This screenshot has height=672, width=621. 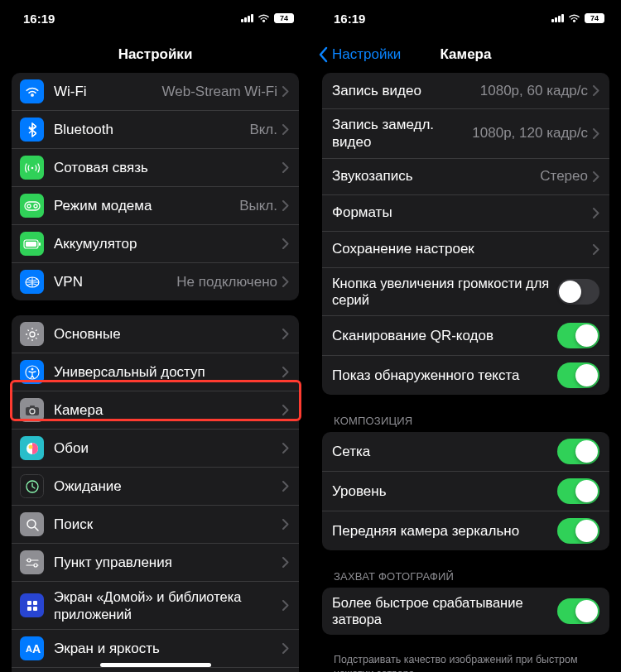 What do you see at coordinates (465, 376) in the screenshot?
I see `camera-row: Показ обнаруженного текста` at bounding box center [465, 376].